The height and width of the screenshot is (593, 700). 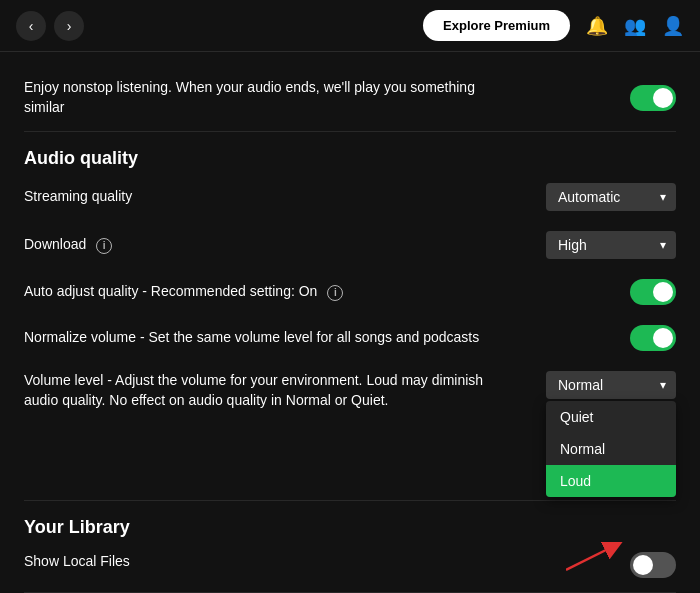 I want to click on volume-option-quiet: Quiet, so click(x=611, y=417).